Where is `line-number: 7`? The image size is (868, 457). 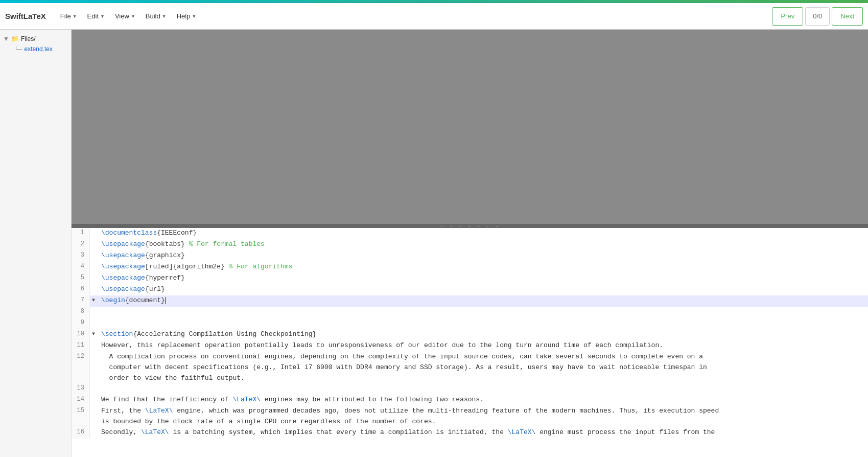 line-number: 7 is located at coordinates (81, 301).